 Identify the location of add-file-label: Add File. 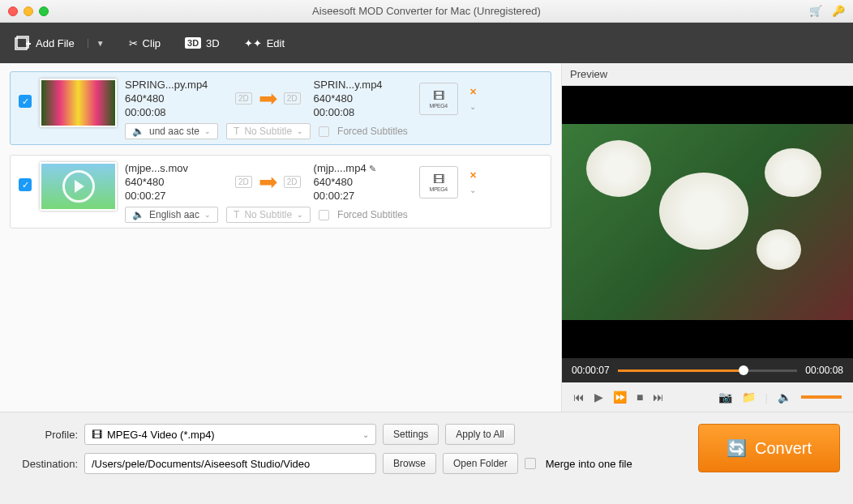
(55, 44).